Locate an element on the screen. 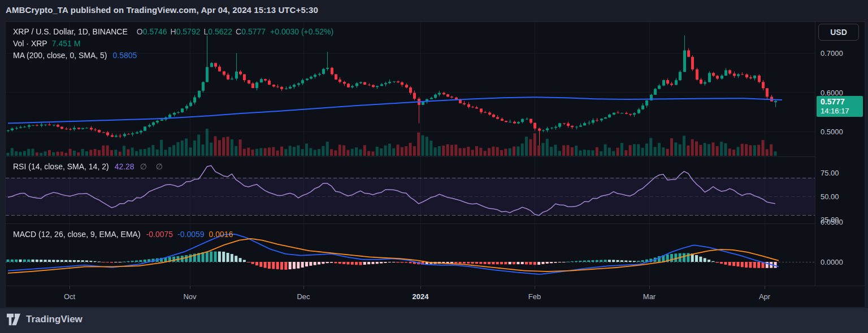 The height and width of the screenshot is (333, 868). time-axis-label: Feb is located at coordinates (535, 297).